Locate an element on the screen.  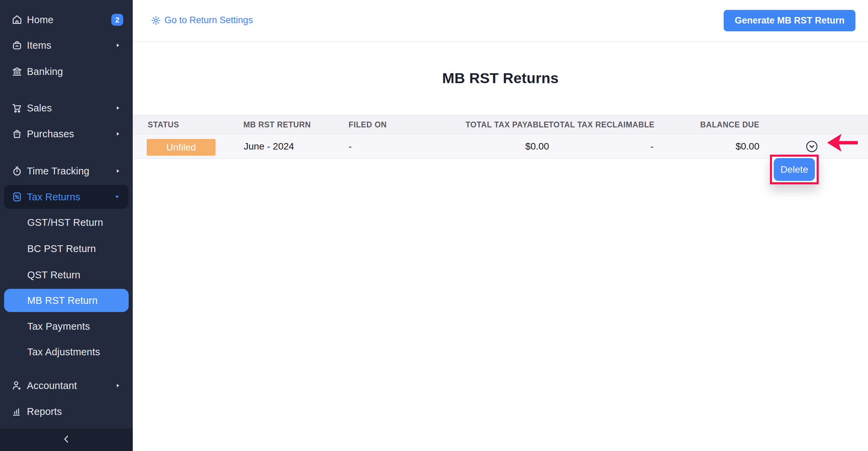
chevron-down-circle-icon is located at coordinates (812, 146).